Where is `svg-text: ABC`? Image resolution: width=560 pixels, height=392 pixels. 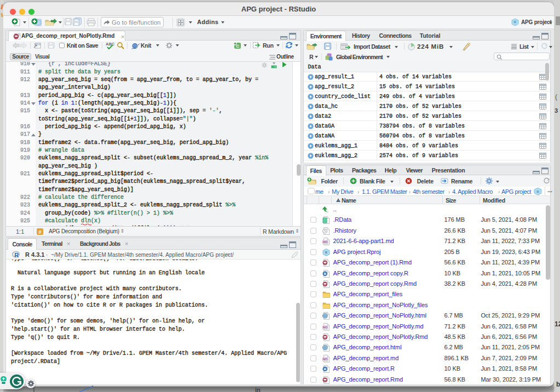
svg-text: ABC is located at coordinates (111, 44).